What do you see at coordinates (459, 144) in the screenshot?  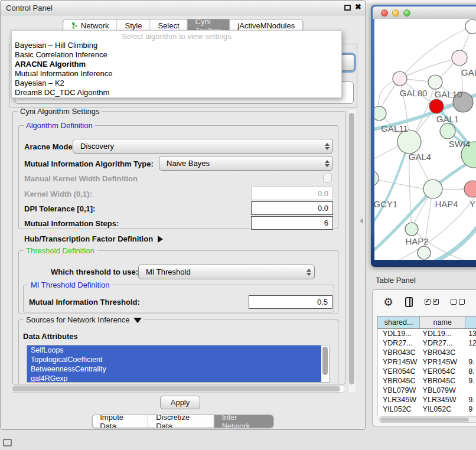 I see `node-label: SWI4` at bounding box center [459, 144].